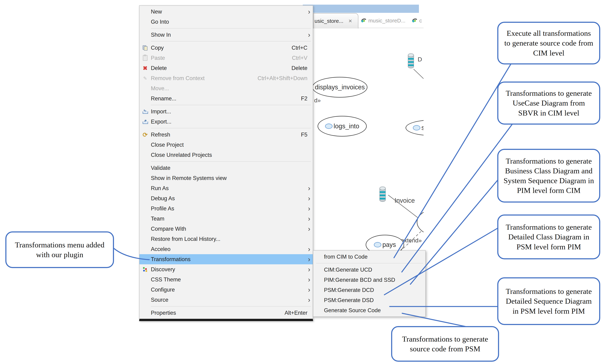 The image size is (607, 364). What do you see at coordinates (389, 245) in the screenshot?
I see `usecase-label: pays` at bounding box center [389, 245].